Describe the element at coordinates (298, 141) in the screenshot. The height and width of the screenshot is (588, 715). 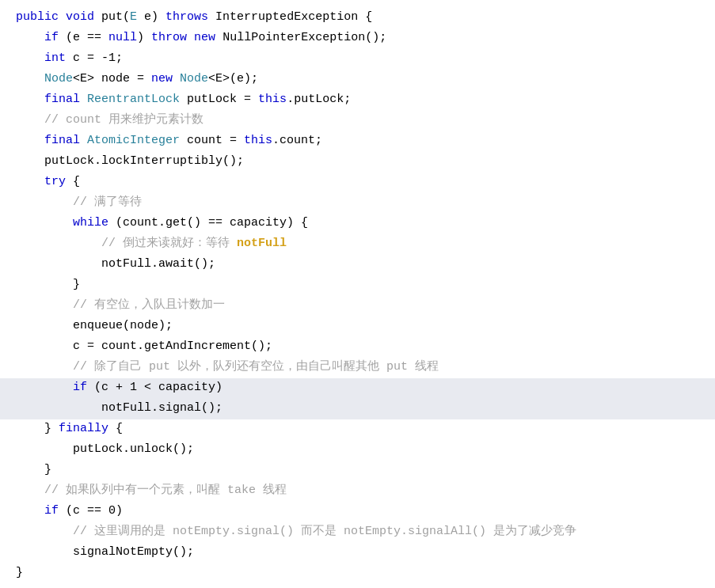
I see `token-plain: .count;` at that location.